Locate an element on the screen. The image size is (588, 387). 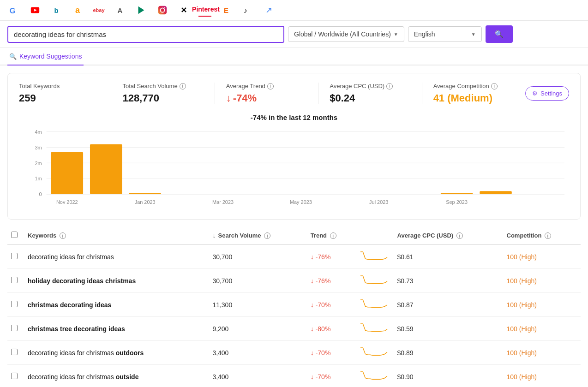
table-row: holiday decorating ideas christmas 30,70… is located at coordinates (294, 281).